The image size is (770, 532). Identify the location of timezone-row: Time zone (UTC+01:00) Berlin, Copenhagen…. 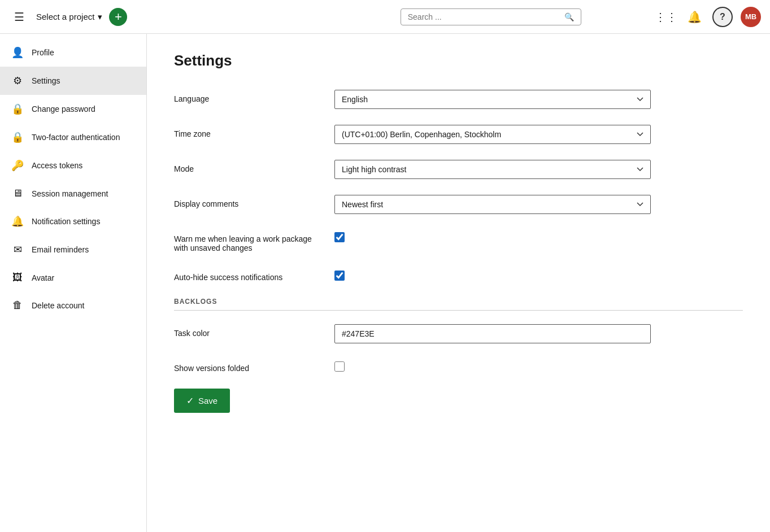
(459, 134).